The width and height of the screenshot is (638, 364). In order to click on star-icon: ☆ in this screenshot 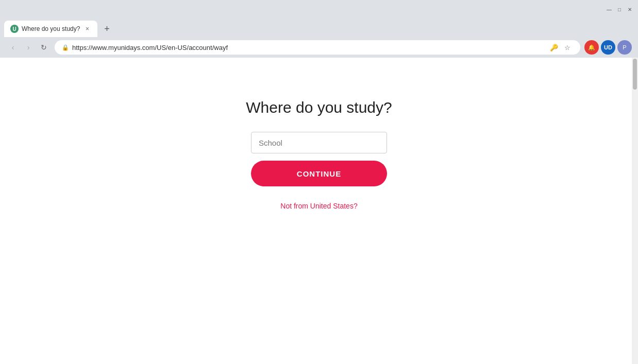, I will do `click(567, 47)`.